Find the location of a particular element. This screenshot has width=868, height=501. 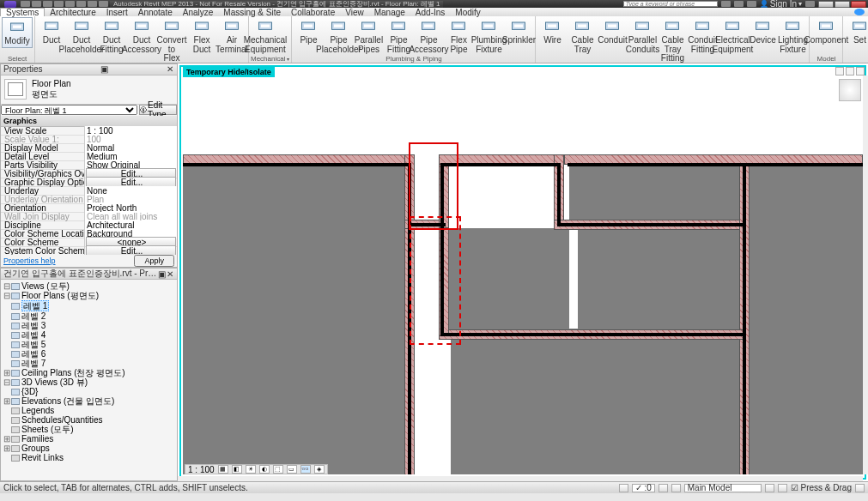

tree-node: 레벨 7 is located at coordinates (89, 364).